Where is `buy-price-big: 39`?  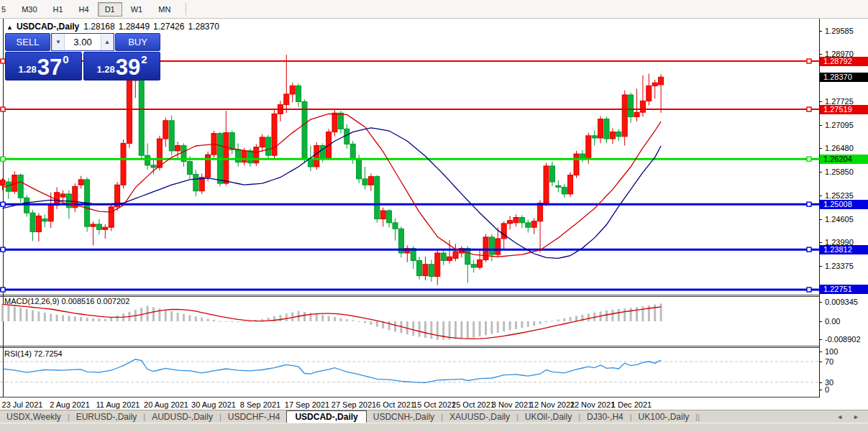 buy-price-big: 39 is located at coordinates (128, 68).